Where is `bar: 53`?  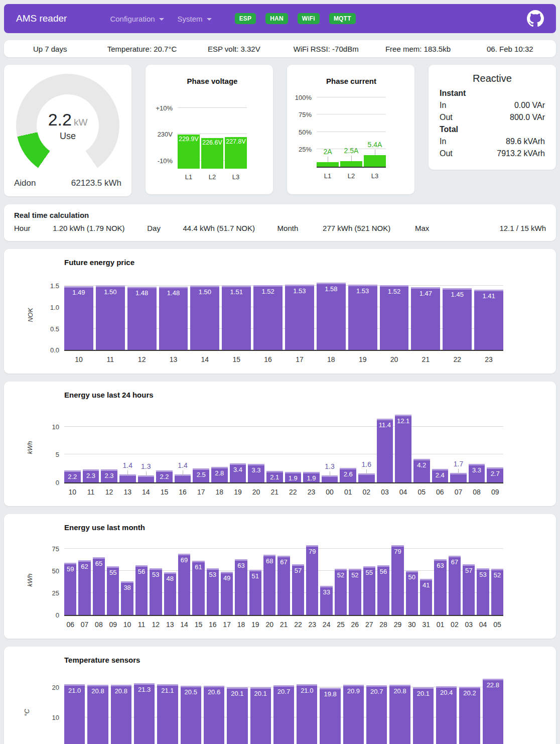
bar: 53 is located at coordinates (483, 591).